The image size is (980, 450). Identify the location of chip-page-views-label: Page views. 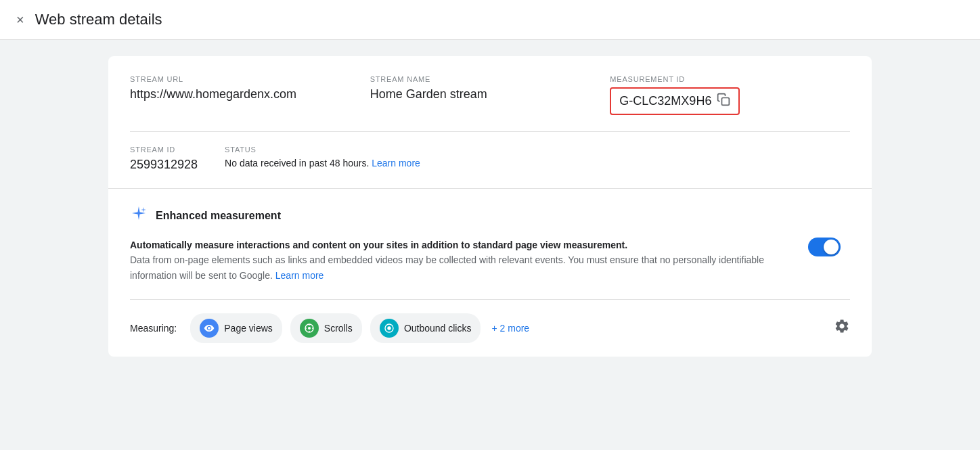
(248, 328).